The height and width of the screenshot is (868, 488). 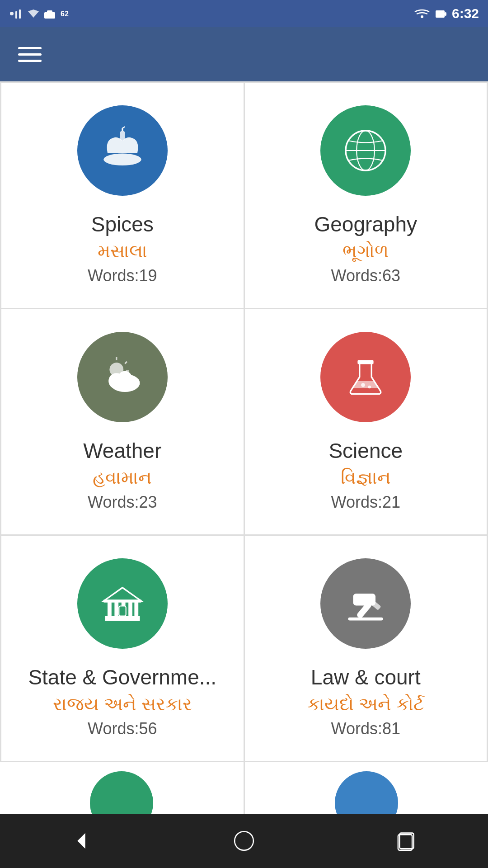 What do you see at coordinates (244, 841) in the screenshot?
I see `bottom-navigation` at bounding box center [244, 841].